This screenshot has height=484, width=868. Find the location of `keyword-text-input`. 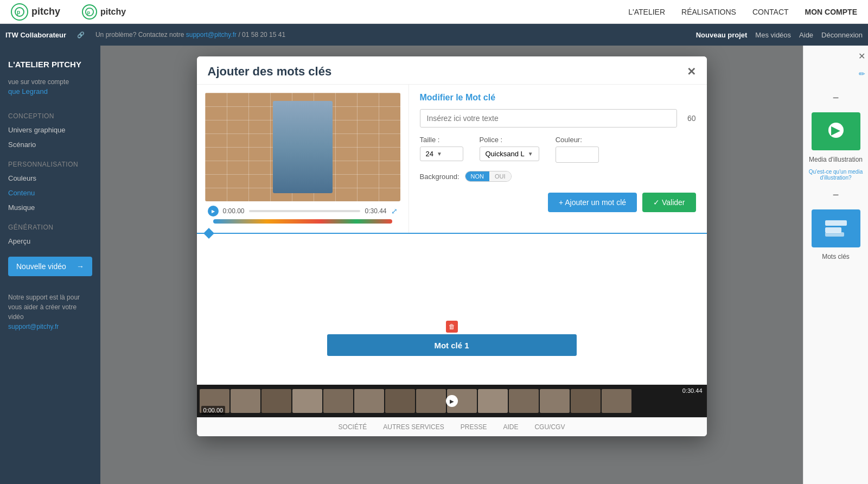

keyword-text-input is located at coordinates (548, 118).